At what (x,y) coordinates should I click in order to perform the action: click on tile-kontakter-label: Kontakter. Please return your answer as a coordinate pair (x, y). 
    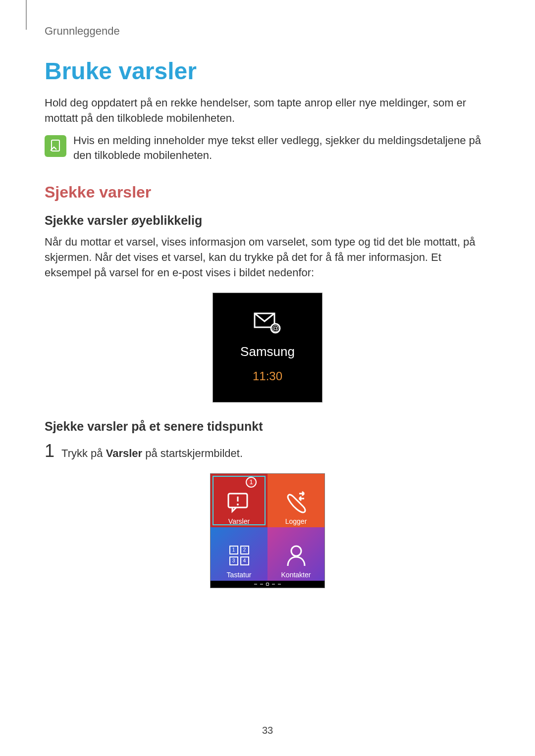
    Looking at the image, I should click on (296, 575).